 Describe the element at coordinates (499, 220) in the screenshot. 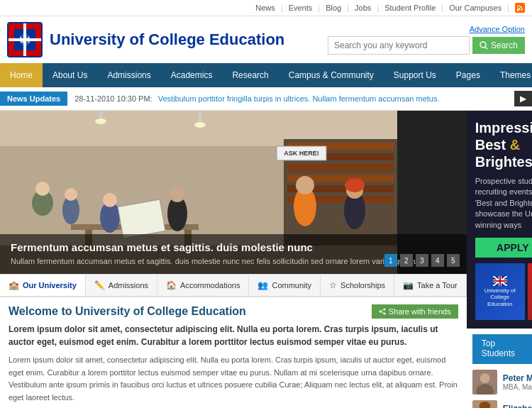

I see `promo-box: Impressing the Best & Brightest Prospect…` at that location.